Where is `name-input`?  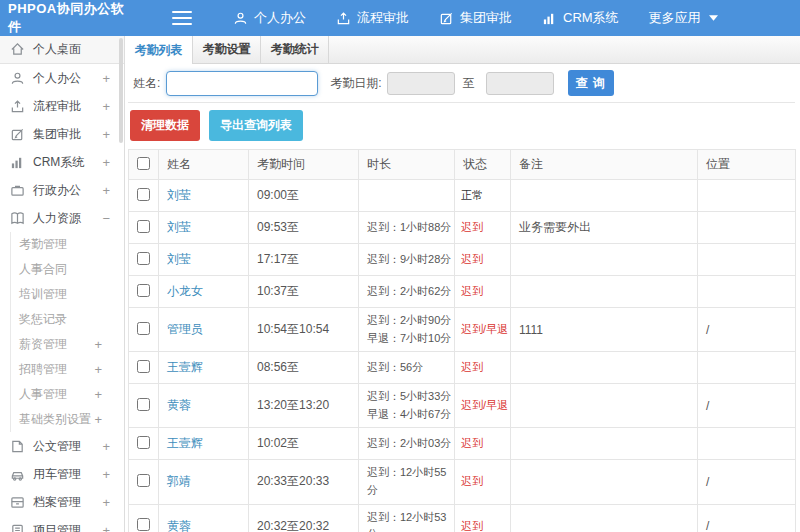 name-input is located at coordinates (242, 84).